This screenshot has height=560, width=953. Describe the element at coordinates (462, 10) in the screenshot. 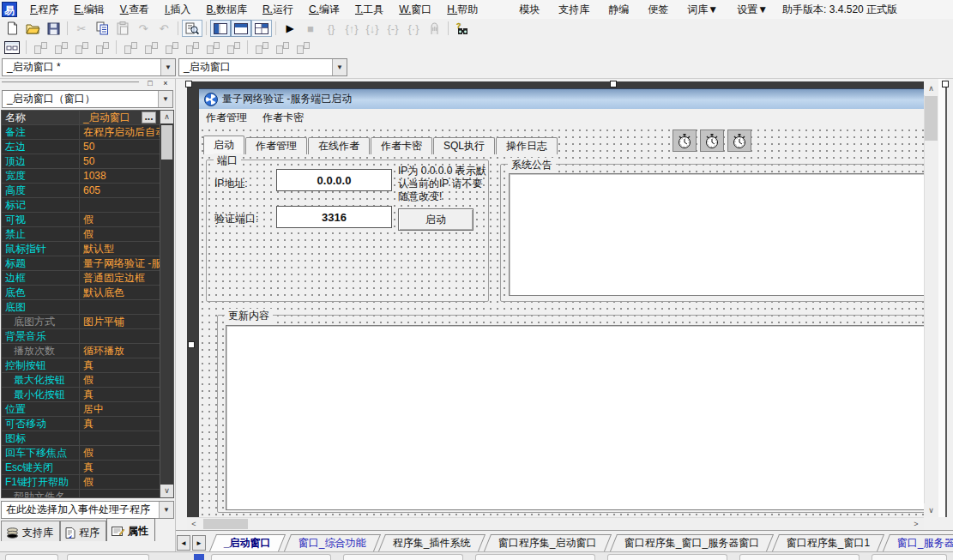

I see `menu-help: H.帮助` at that location.